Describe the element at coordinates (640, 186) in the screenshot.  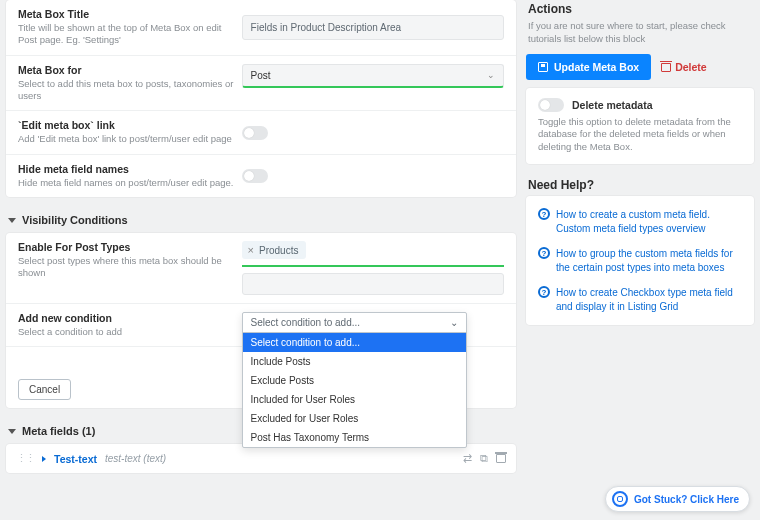
I see `help-heading: Need Help?` at that location.